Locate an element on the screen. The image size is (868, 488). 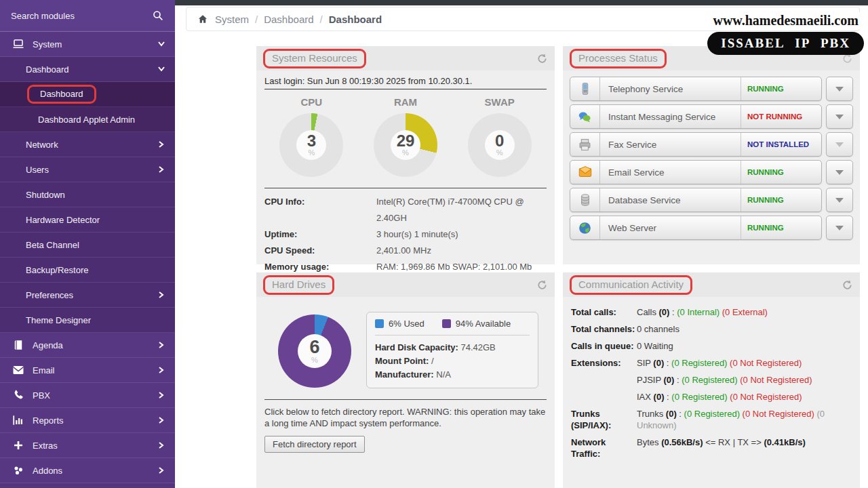
service-row-web-server: Web Server RUNNING is located at coordinates (711, 228).